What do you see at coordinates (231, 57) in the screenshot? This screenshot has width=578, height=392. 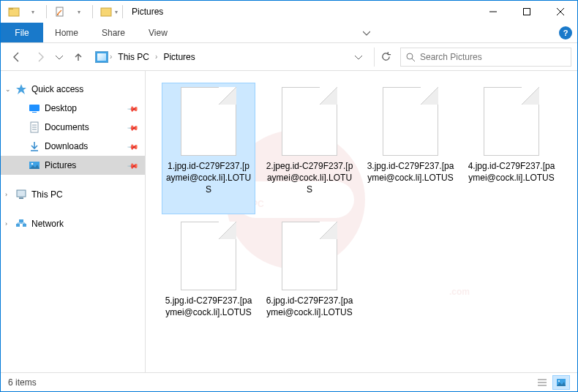 I see `breadcrumb: › This PC › Pictures` at bounding box center [231, 57].